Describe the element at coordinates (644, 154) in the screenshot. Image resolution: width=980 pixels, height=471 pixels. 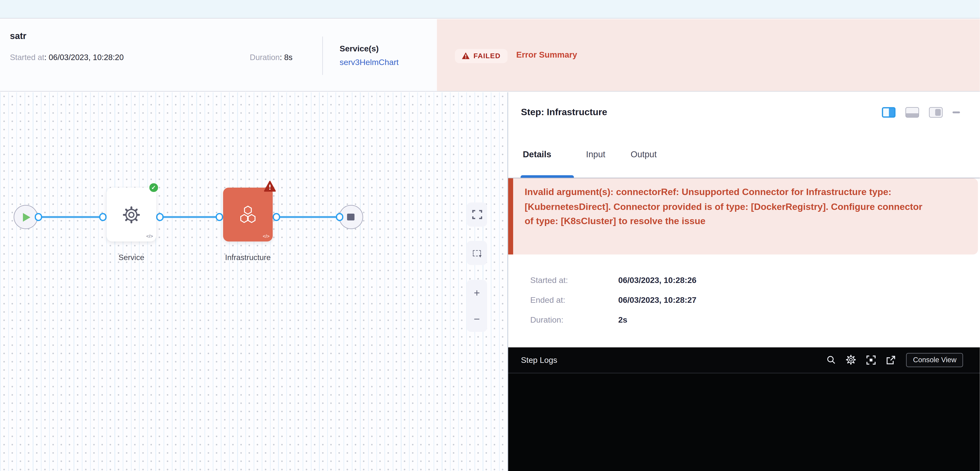
I see `tab-output: Output` at that location.